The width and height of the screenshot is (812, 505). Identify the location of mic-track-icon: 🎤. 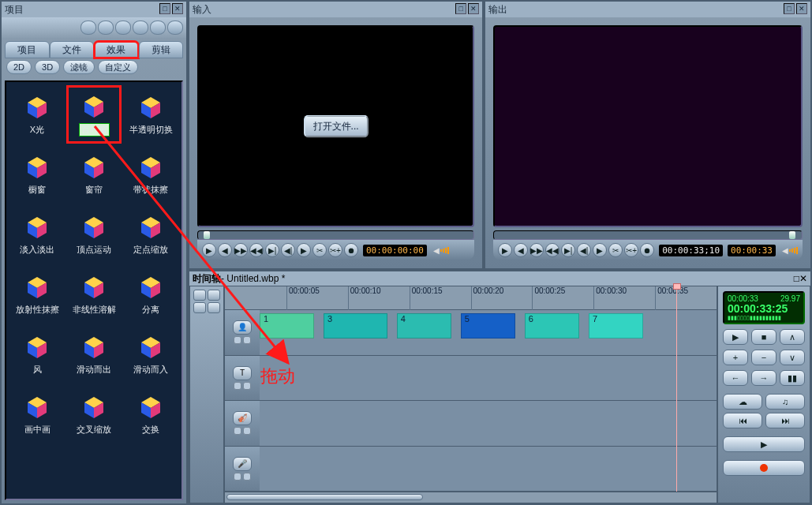
(242, 464).